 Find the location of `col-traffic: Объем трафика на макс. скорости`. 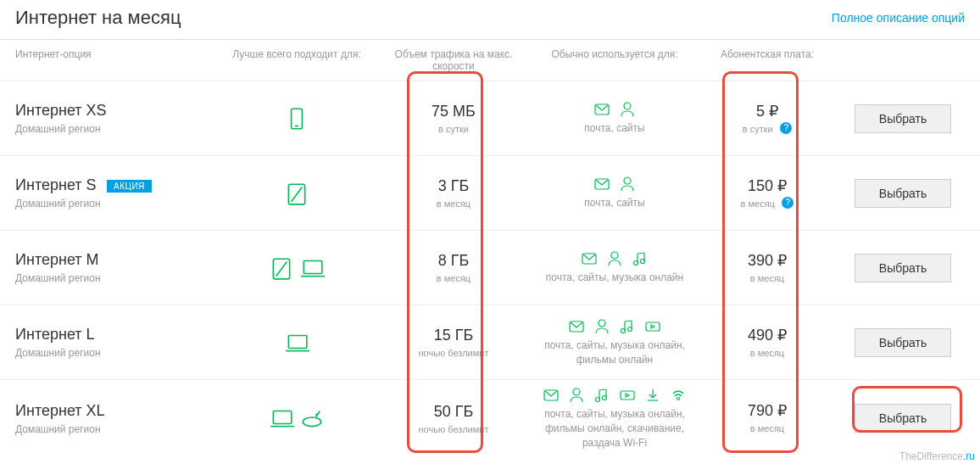

col-traffic: Объем трафика на макс. скорости is located at coordinates (454, 60).